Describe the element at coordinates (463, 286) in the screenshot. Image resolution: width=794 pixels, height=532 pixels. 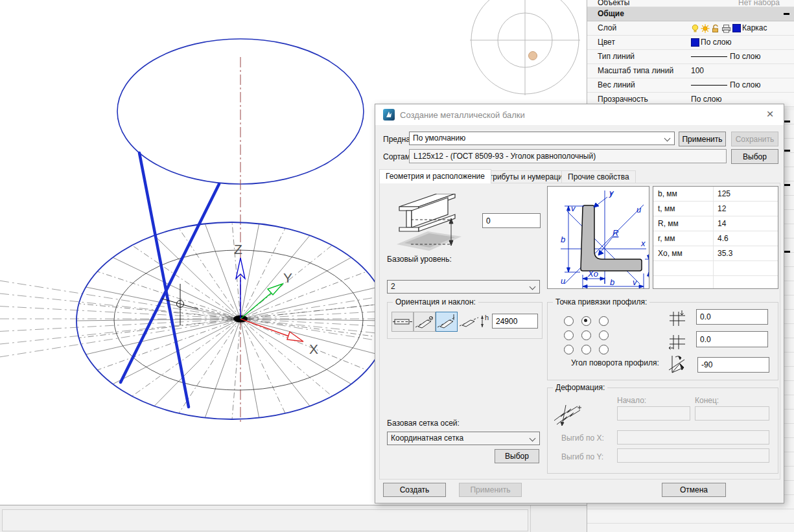
I see `base-level-combo: 2` at that location.